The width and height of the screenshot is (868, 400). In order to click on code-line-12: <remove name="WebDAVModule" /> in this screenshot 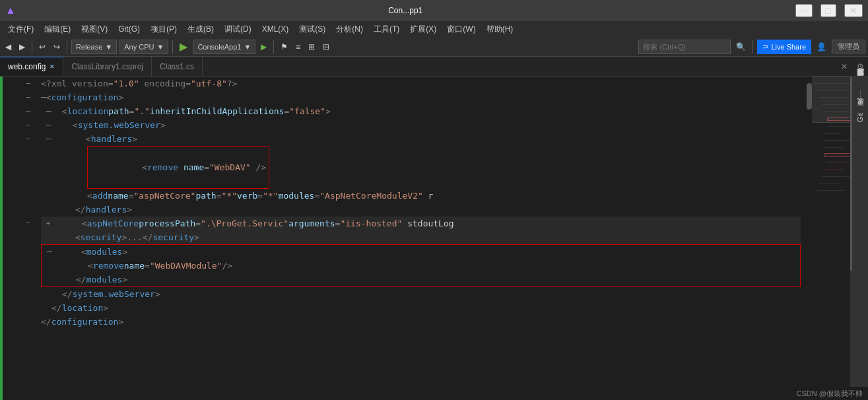, I will do `click(421, 265)`.